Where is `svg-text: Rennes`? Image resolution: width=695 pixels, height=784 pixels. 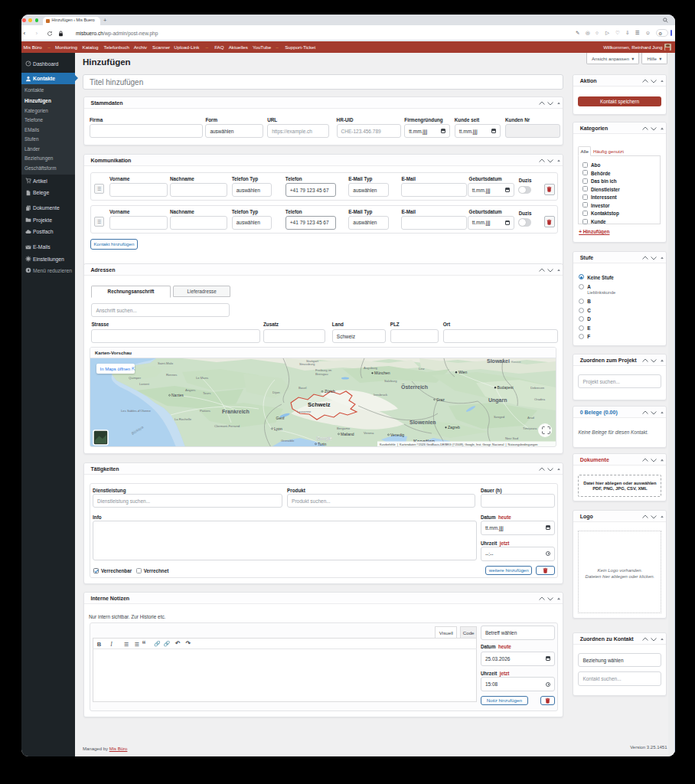
svg-text: Rennes is located at coordinates (171, 375).